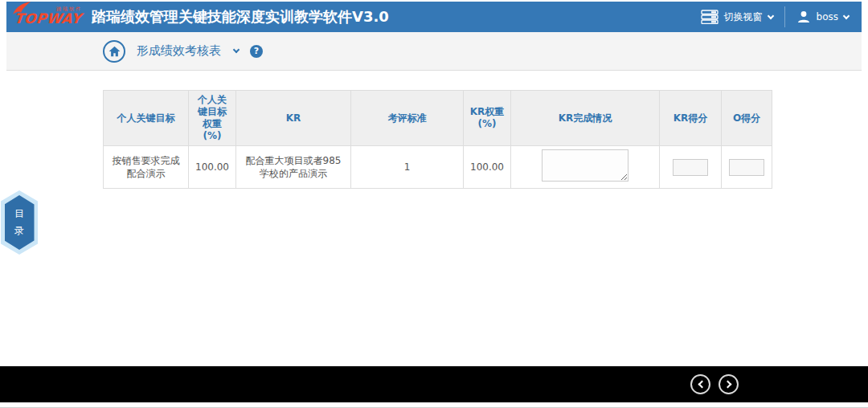 The image size is (868, 408). What do you see at coordinates (407, 119) in the screenshot?
I see `header-criteria: 考评标准` at bounding box center [407, 119].